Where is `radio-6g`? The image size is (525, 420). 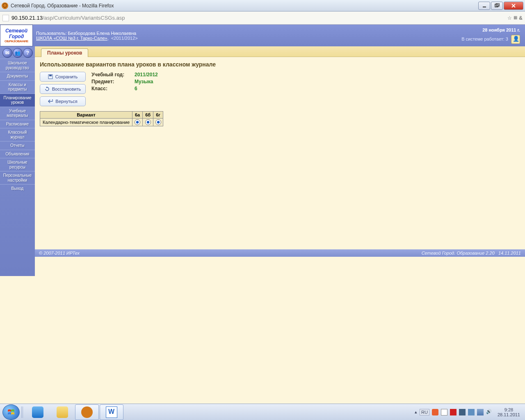
radio-6g is located at coordinates (158, 122).